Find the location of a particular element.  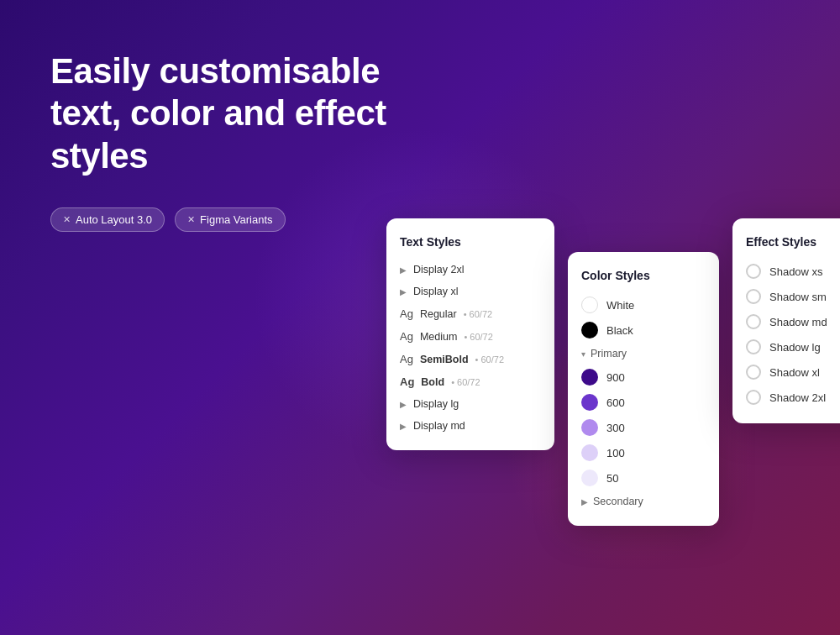

ts-semibold: Ag SemiBold • 60/72 is located at coordinates (470, 359).